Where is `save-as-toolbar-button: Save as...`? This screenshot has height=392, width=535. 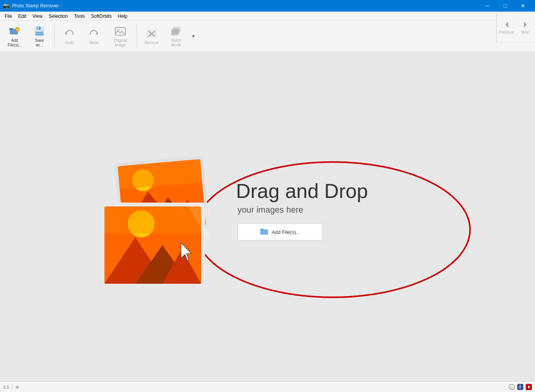 save-as-toolbar-button: Save as... is located at coordinates (39, 36).